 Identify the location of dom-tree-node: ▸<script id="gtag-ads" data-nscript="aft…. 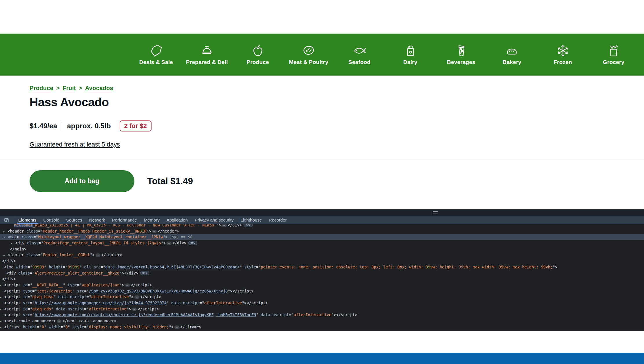
(322, 309).